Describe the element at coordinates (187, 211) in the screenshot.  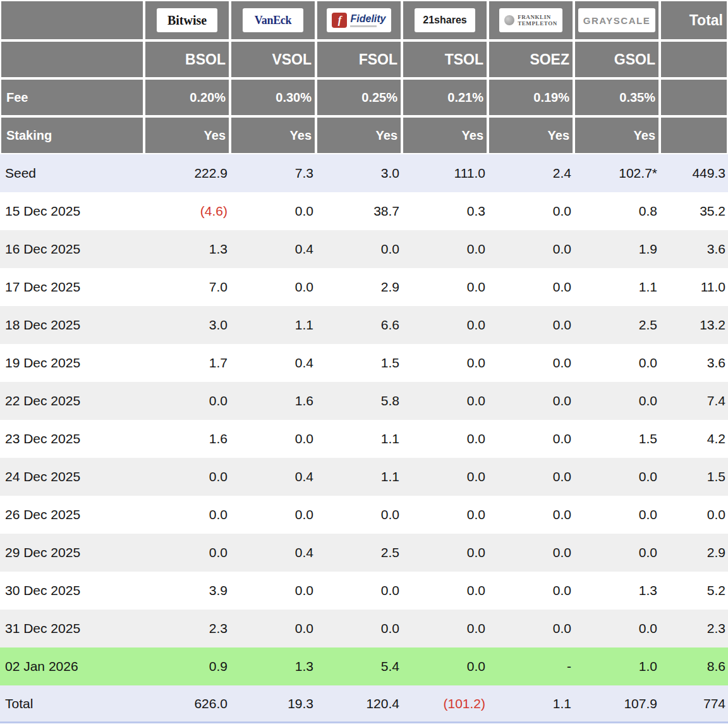
I see `data-cell: (4.6)` at that location.